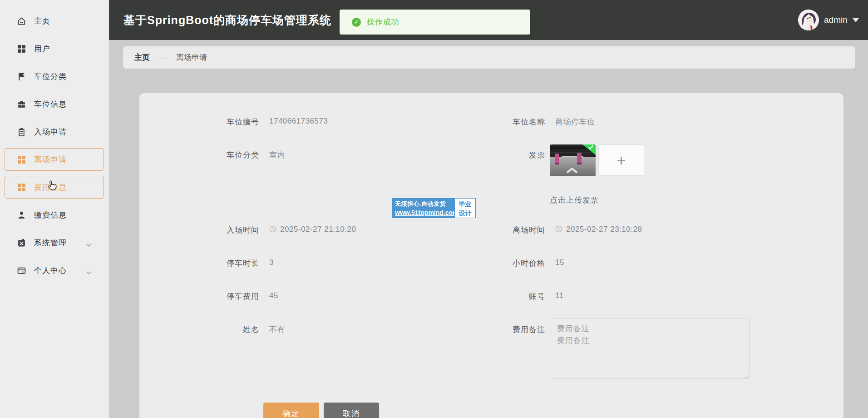 The width and height of the screenshot is (868, 418). Describe the element at coordinates (22, 104) in the screenshot. I see `briefcase-icon` at that location.